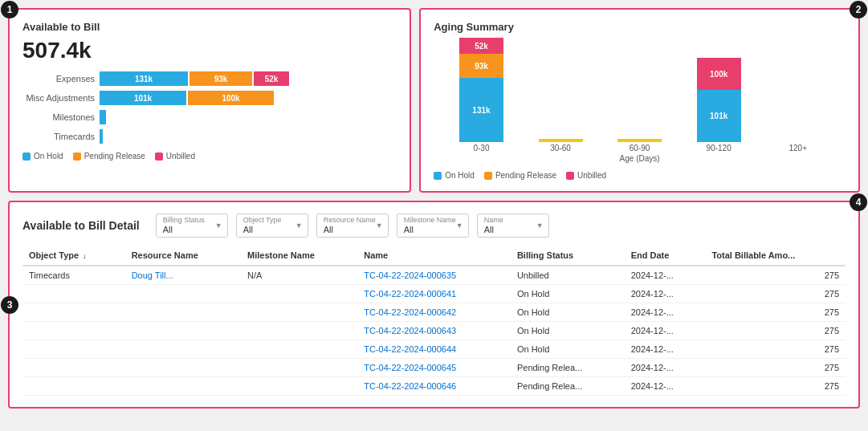 The image size is (868, 431). I want to click on col-object-type: Object Type ↓, so click(74, 255).